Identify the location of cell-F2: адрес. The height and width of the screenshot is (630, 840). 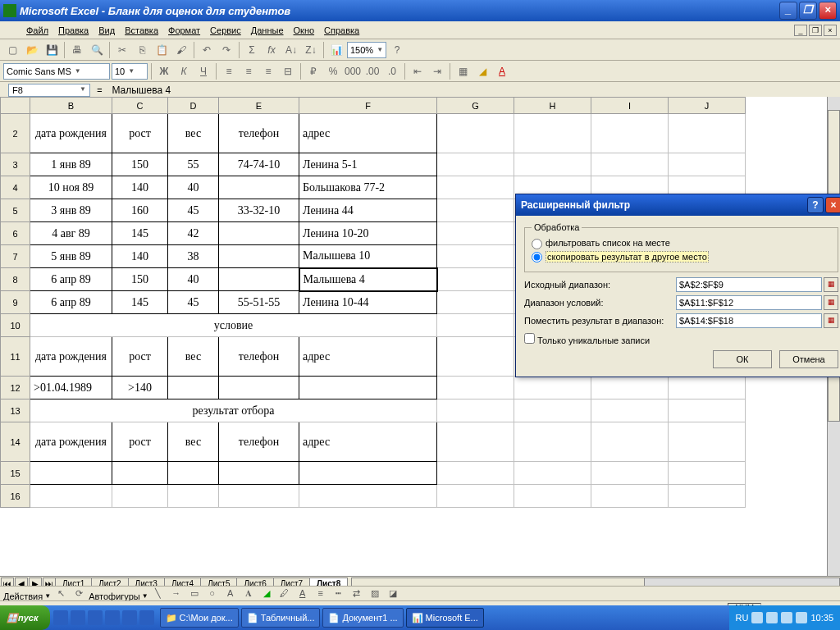
(368, 134).